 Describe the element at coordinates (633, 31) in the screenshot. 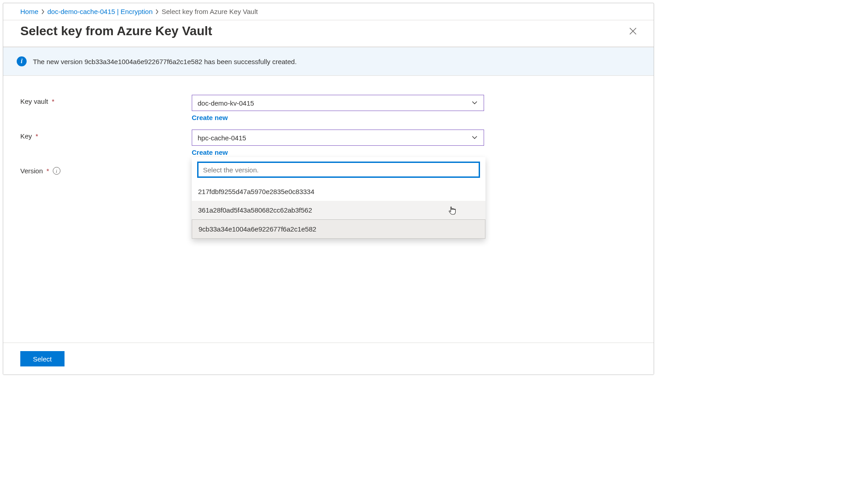

I see `close-button` at that location.